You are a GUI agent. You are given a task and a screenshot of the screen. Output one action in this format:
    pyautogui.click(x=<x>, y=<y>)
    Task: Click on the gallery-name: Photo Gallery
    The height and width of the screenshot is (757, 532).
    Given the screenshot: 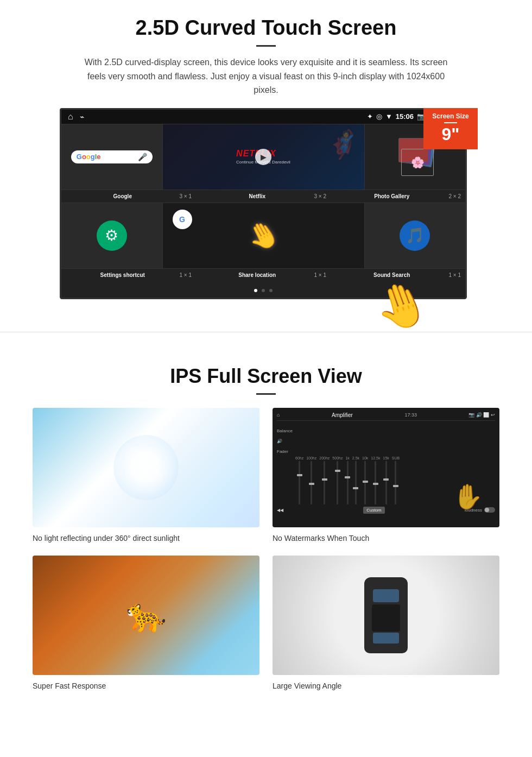 What is the action you would take?
    pyautogui.click(x=392, y=197)
    